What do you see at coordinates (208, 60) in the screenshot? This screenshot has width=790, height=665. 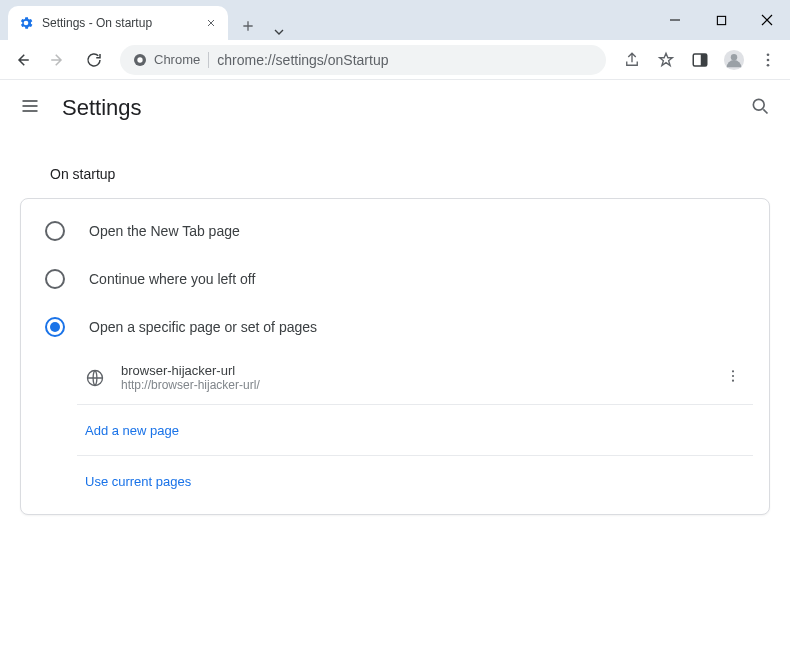 I see `omnibox-divider` at bounding box center [208, 60].